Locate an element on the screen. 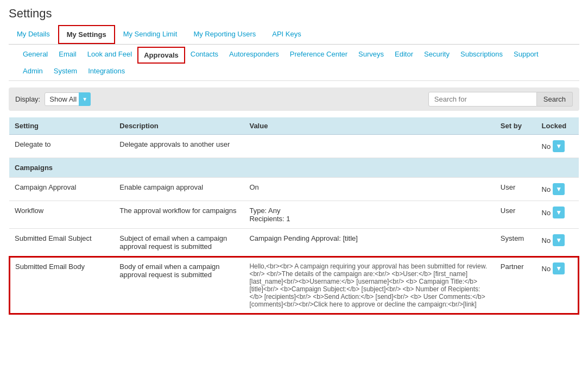 This screenshot has width=588, height=369. subtab-autoresponders: Autoresponders is located at coordinates (254, 55).